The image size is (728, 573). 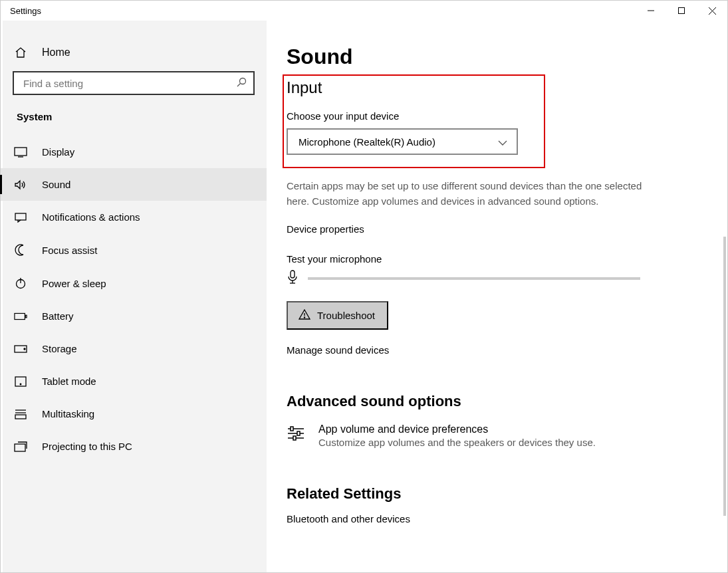 I want to click on titlebar: Settings, so click(x=364, y=11).